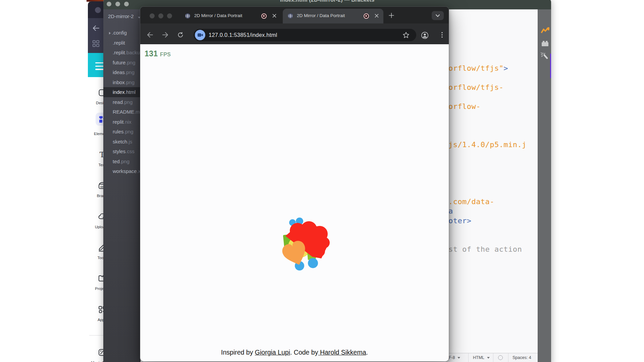 This screenshot has height=362, width=644. What do you see at coordinates (488, 145) in the screenshot?
I see `code-line: js/1.4.0/p5.min.j` at bounding box center [488, 145].